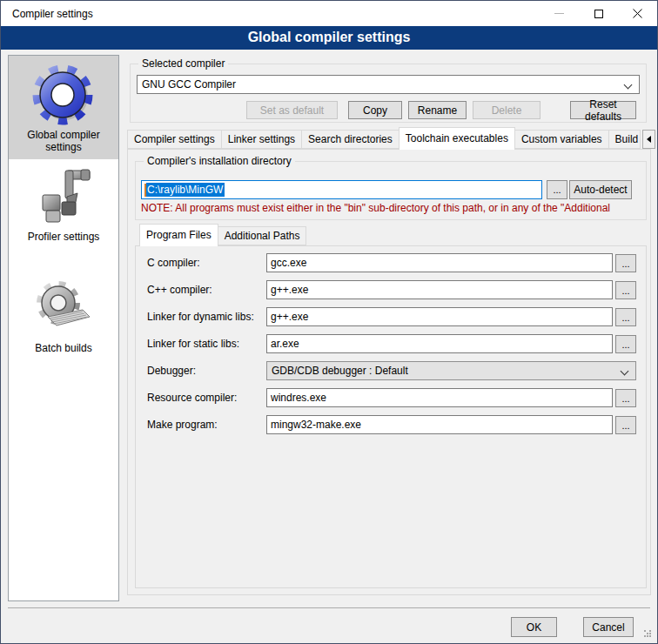 This screenshot has height=644, width=658. I want to click on selected-compiler-group: Selected compiler GNU GCC Compiler Set a…, so click(388, 93).